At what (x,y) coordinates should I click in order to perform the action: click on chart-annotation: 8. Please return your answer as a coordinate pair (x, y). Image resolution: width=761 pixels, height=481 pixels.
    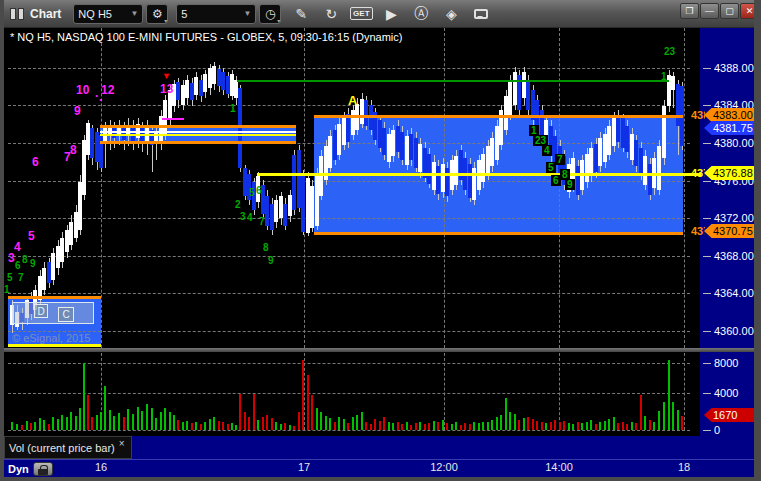
    Looking at the image, I should click on (25, 260).